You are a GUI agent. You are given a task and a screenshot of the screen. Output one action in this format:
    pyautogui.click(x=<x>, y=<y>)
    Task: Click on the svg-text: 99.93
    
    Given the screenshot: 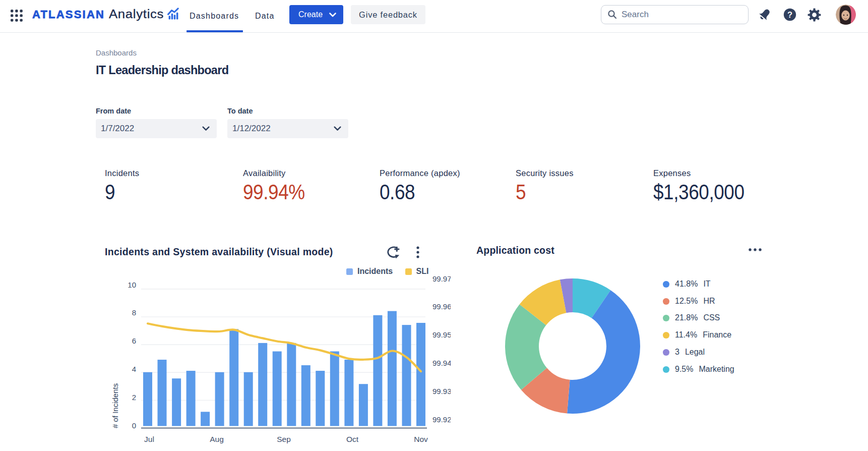 What is the action you would take?
    pyautogui.click(x=442, y=391)
    